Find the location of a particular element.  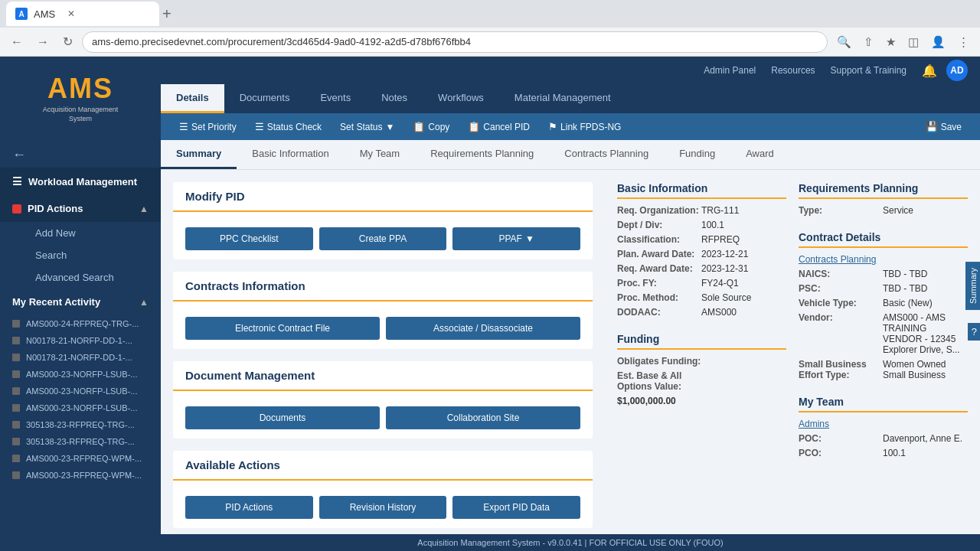

set-priority-icon: ☰ is located at coordinates (184, 127).